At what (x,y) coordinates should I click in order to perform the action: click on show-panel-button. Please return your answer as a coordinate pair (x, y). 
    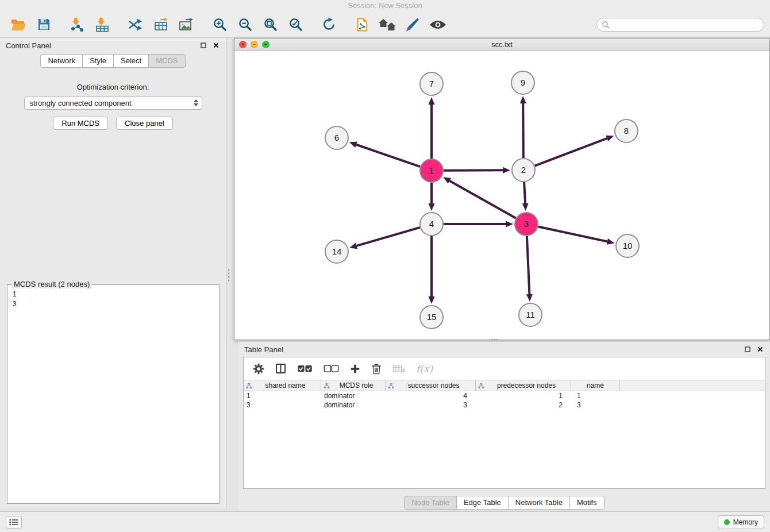
    Looking at the image, I should click on (14, 522).